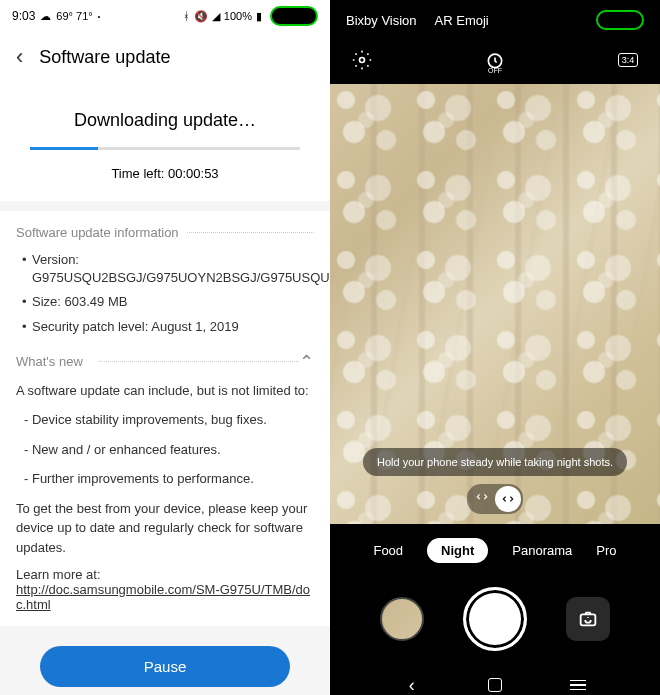 This screenshot has width=660, height=695. Describe the element at coordinates (495, 499) in the screenshot. I see `zoom-toggles` at that location.